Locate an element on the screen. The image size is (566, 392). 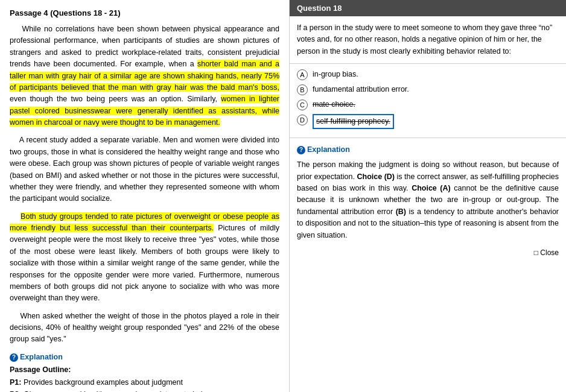
question-header: Question 18 is located at coordinates (428, 8).